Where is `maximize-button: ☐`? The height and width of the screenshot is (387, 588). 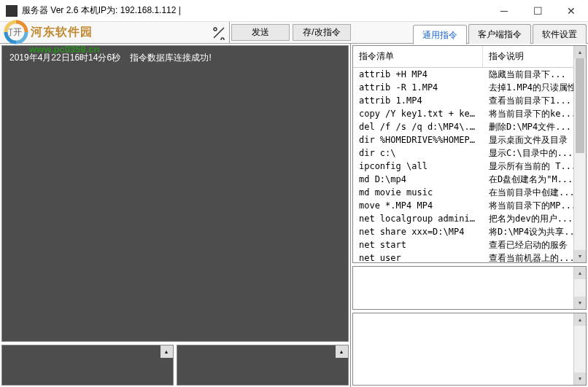
maximize-button: ☐ is located at coordinates (538, 11).